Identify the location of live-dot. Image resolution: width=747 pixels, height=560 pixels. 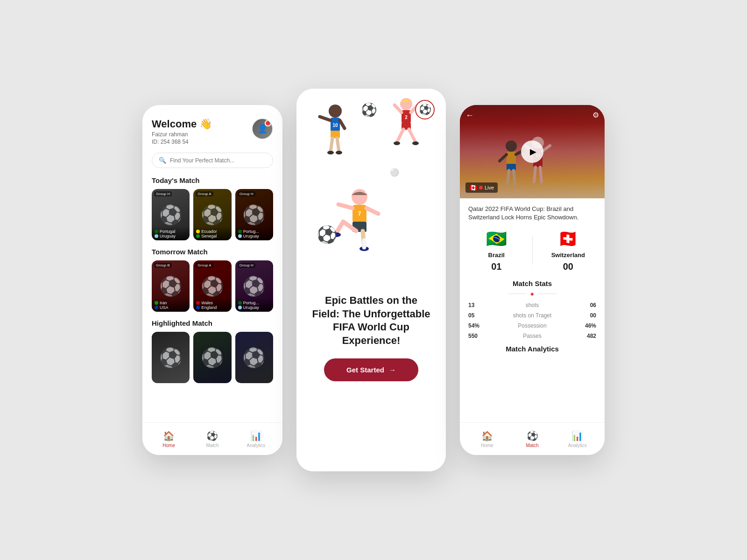
(481, 188).